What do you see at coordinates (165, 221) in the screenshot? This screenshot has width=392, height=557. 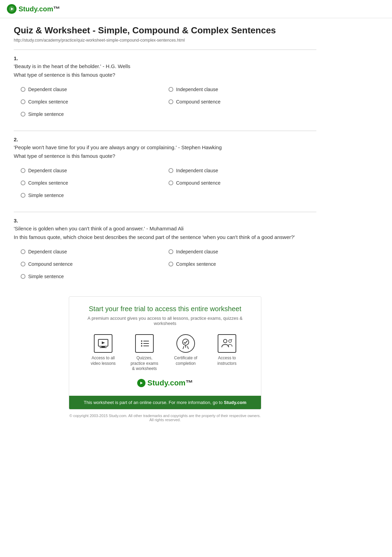 I see `question-3-number: 3.` at bounding box center [165, 221].